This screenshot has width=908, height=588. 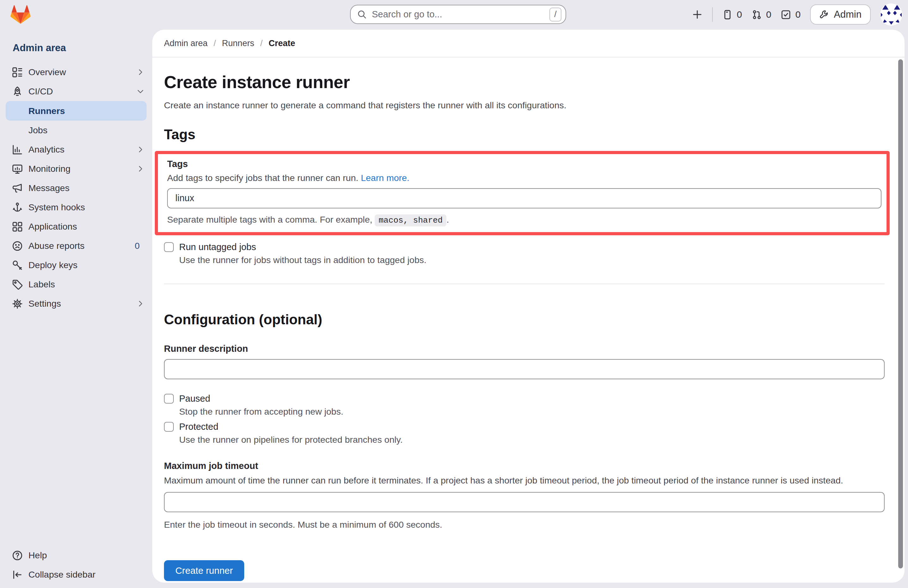 I want to click on tags-description-text: Add tags to specify jobs that the runner…, so click(x=262, y=178).